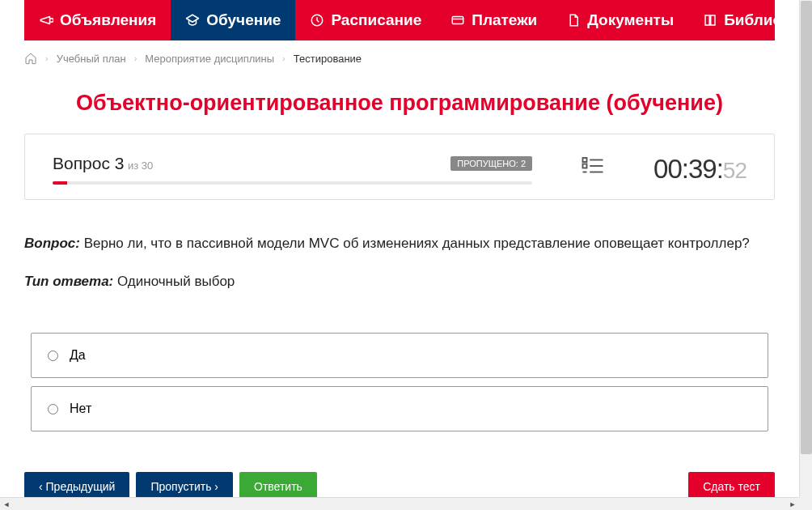 This screenshot has height=510, width=812. What do you see at coordinates (233, 20) in the screenshot?
I see `nav-education: Обучение` at bounding box center [233, 20].